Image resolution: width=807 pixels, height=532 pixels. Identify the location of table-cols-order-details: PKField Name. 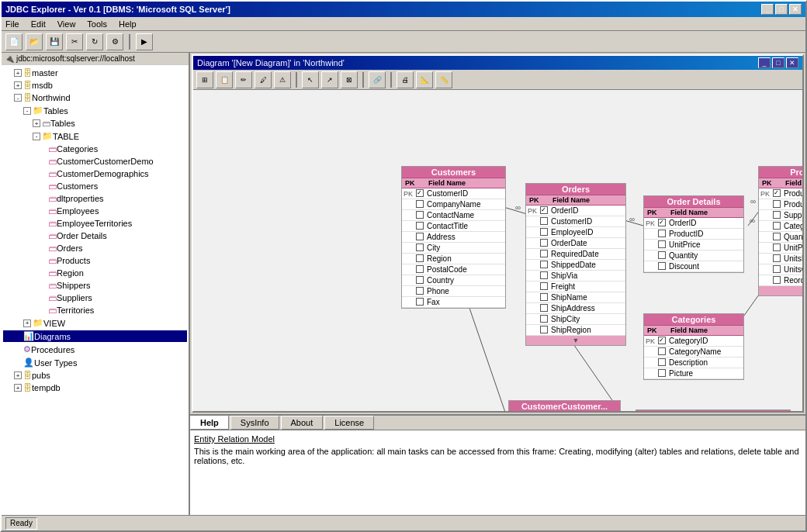
(694, 212).